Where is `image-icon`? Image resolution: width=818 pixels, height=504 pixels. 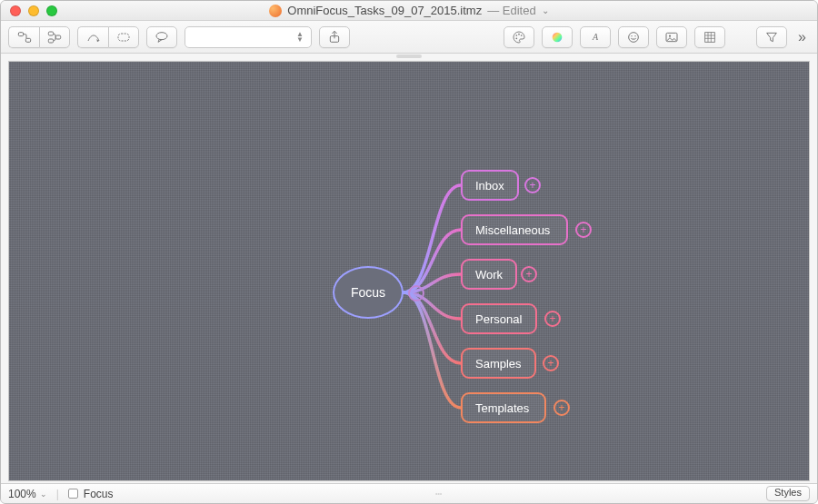 image-icon is located at coordinates (672, 37).